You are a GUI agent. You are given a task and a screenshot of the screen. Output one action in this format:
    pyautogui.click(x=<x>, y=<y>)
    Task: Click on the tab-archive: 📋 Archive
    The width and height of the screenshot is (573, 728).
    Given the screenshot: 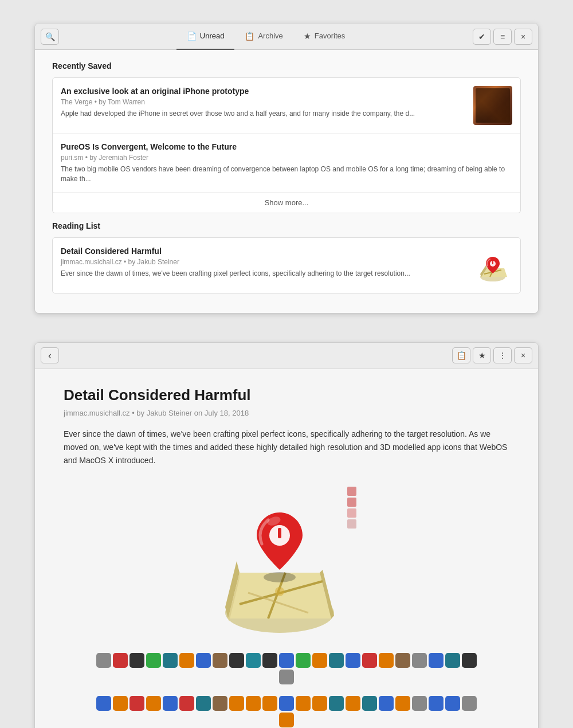 What is the action you would take?
    pyautogui.click(x=264, y=37)
    